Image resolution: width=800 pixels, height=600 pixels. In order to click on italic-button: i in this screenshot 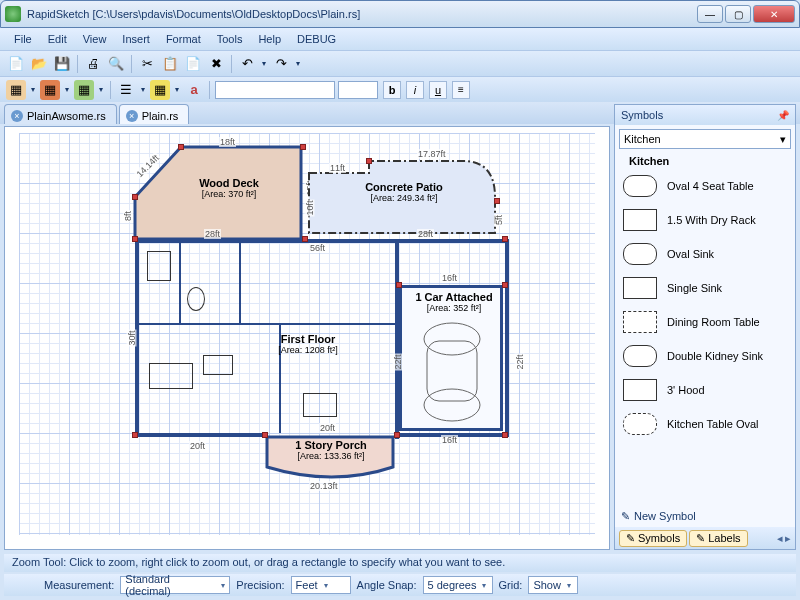, I will do `click(415, 90)`.